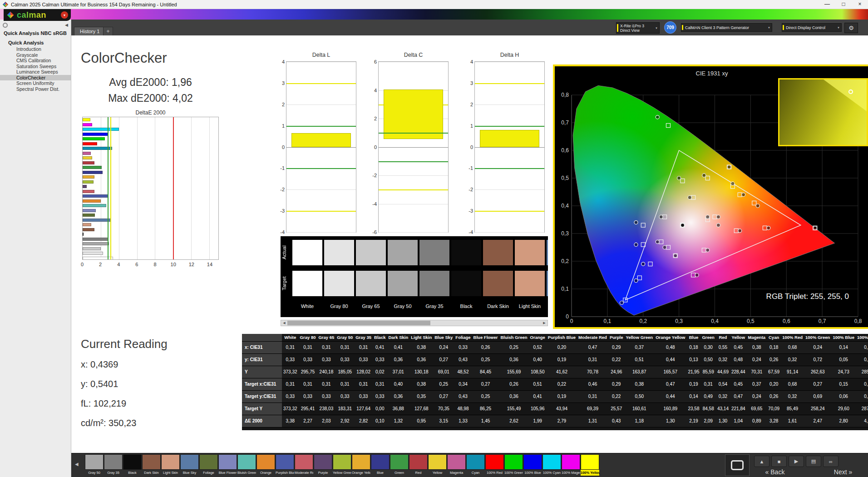 The width and height of the screenshot is (868, 477). What do you see at coordinates (486, 421) in the screenshot?
I see `table-cell: 1,45` at bounding box center [486, 421].